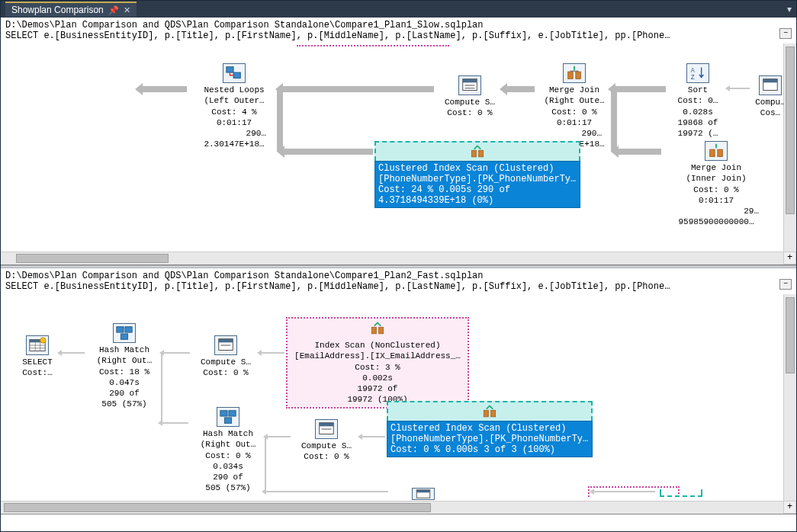 Image resolution: width=797 pixels, height=532 pixels. What do you see at coordinates (790, 258) in the screenshot?
I see `pane1-zoom-button: +` at bounding box center [790, 258].